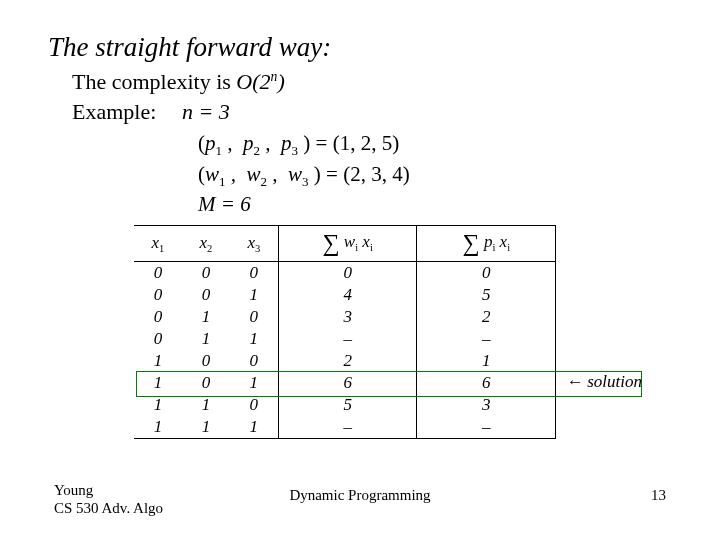 This screenshot has height=540, width=720. What do you see at coordinates (435, 176) in the screenshot?
I see `w-tuple: (w1 , w2 , w3 ) = (2, 3, 4)` at bounding box center [435, 176].